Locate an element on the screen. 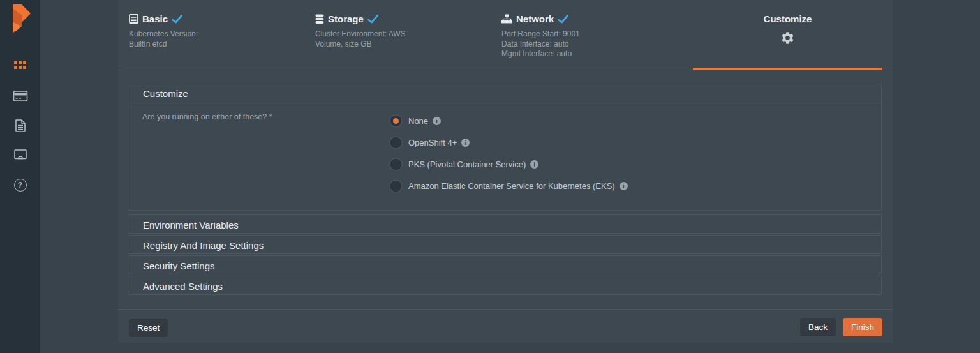 The image size is (980, 353). radio-option-label: OpenShift 4+ is located at coordinates (433, 143).